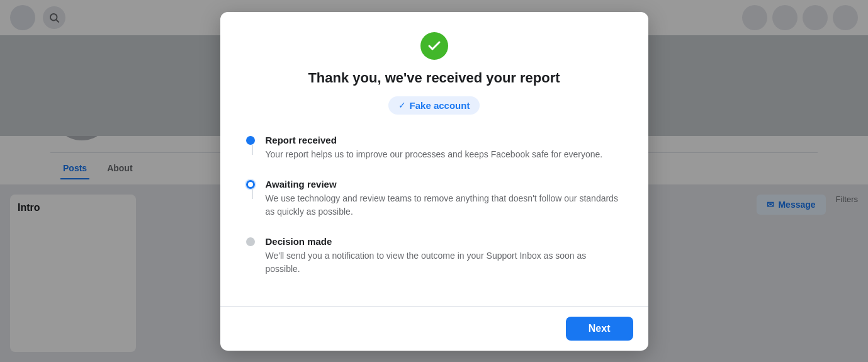 The image size is (868, 362). Describe the element at coordinates (434, 262) in the screenshot. I see `step-decision-made: Decision made We'll send you a notificat…` at that location.